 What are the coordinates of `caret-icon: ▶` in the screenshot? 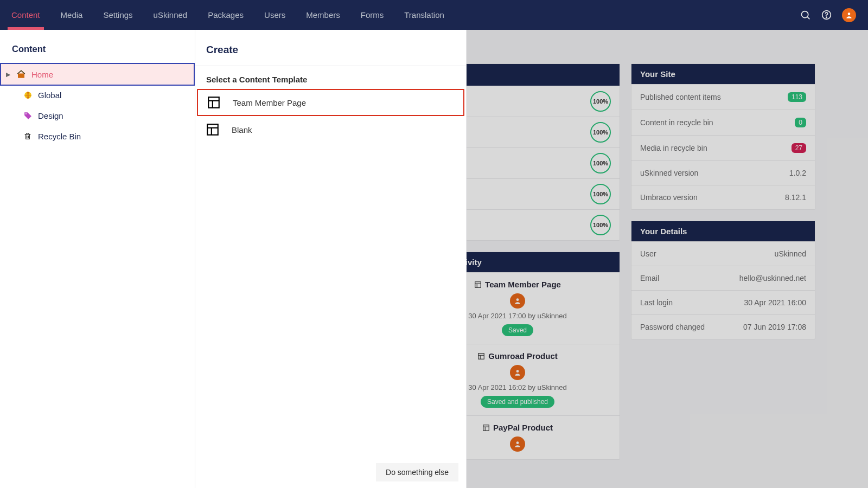 It's located at (8, 75).